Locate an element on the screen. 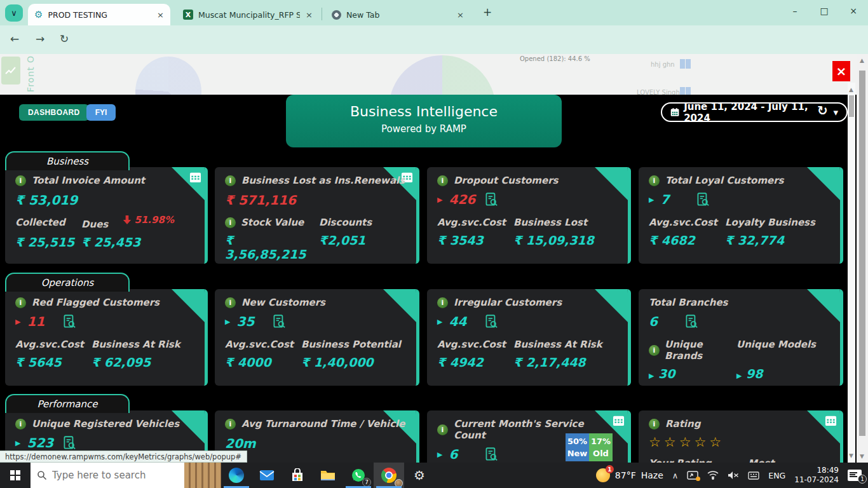  dashboard-tab-button: DASHBOARD is located at coordinates (54, 112).